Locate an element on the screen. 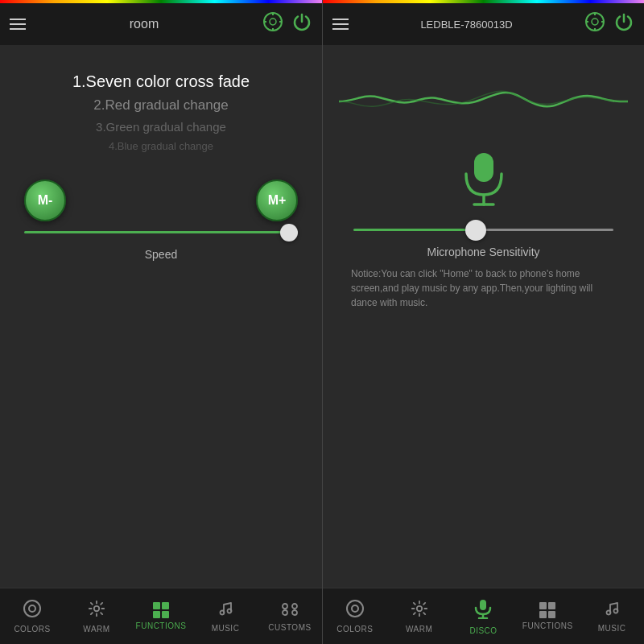 The image size is (644, 644). nav-customs-left: CUSTOMS is located at coordinates (290, 617).